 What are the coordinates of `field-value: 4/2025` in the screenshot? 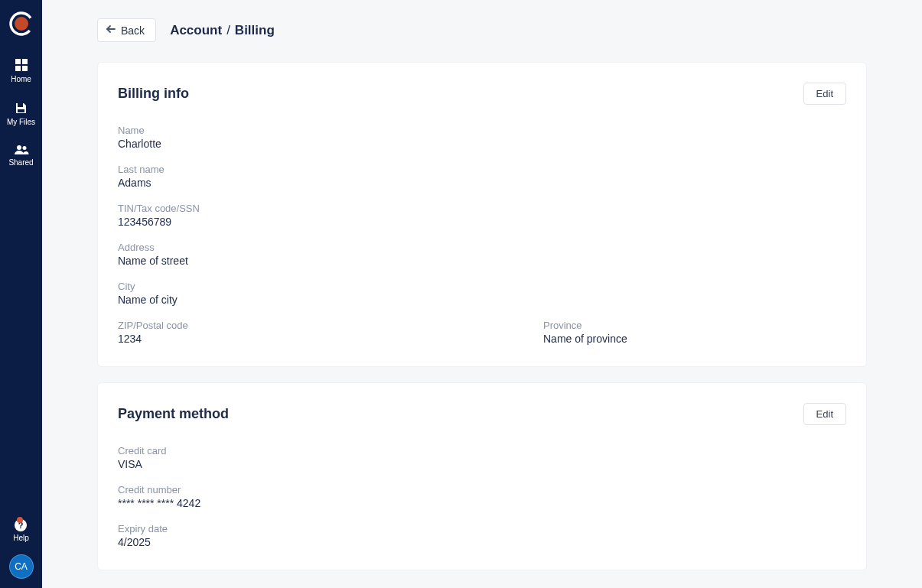 It's located at (482, 542).